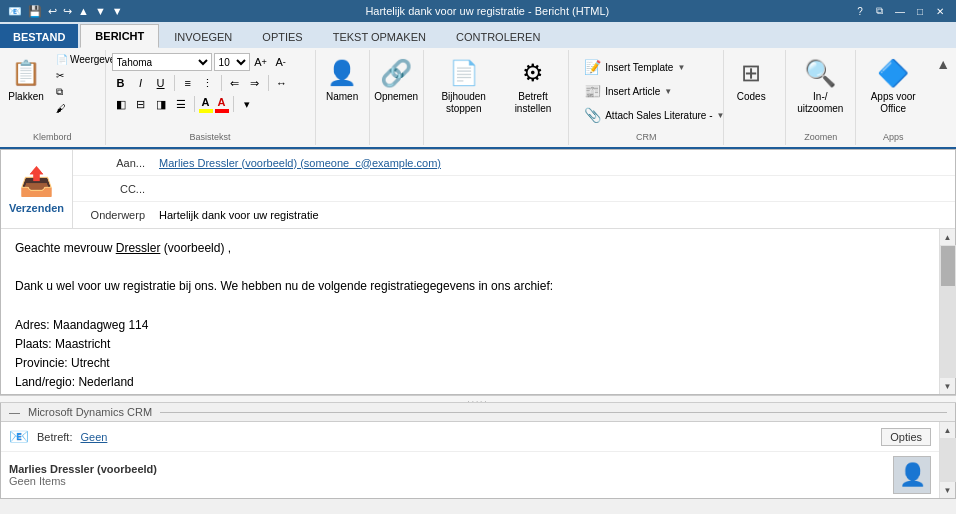  What do you see at coordinates (470, 344) in the screenshot?
I see `msg-line4: Plaats: Maastricht` at bounding box center [470, 344].